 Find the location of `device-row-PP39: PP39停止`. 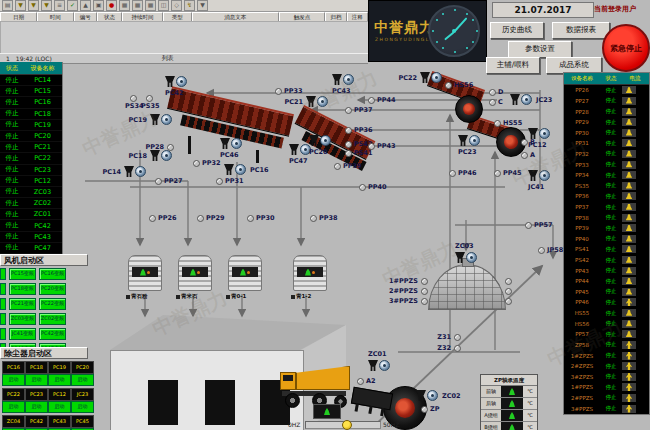

device-row-PP39: PP39停止 is located at coordinates (606, 228).